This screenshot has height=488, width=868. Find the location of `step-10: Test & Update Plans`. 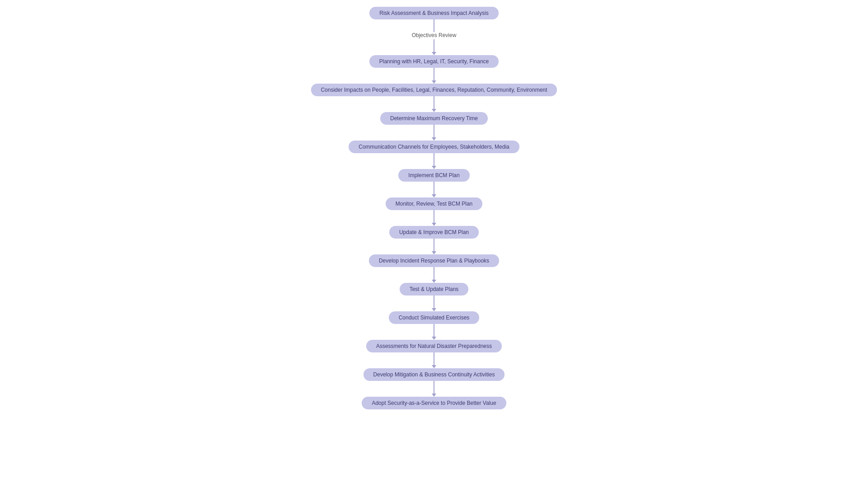

step-10: Test & Update Plans is located at coordinates (434, 289).